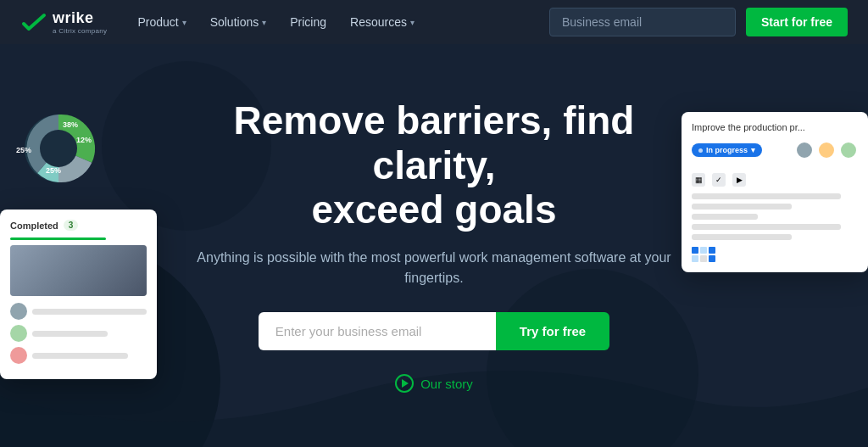 The width and height of the screenshot is (868, 447). Describe the element at coordinates (434, 142) in the screenshot. I see `hero-title-line1: Remove barriers, find clarity,` at that location.